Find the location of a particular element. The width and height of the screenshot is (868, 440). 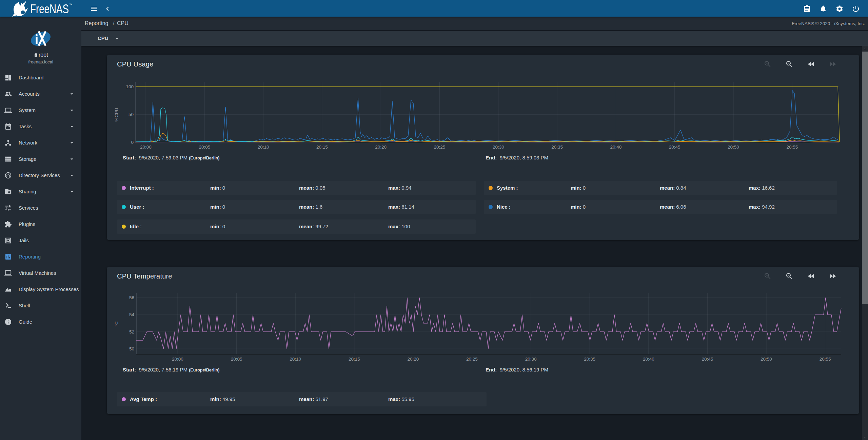

svg-text: °C is located at coordinates (117, 324).